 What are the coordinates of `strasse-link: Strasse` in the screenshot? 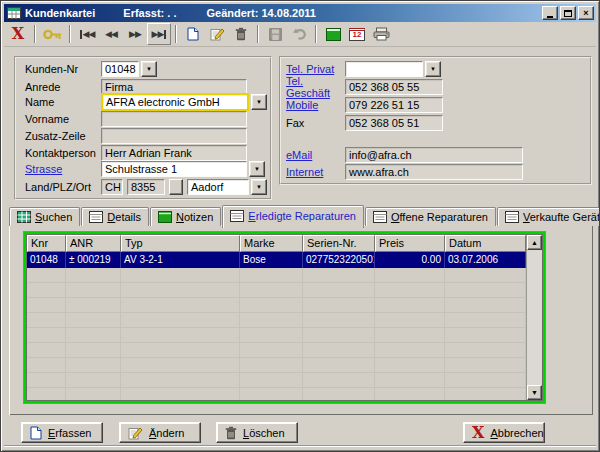 It's located at (63, 169).